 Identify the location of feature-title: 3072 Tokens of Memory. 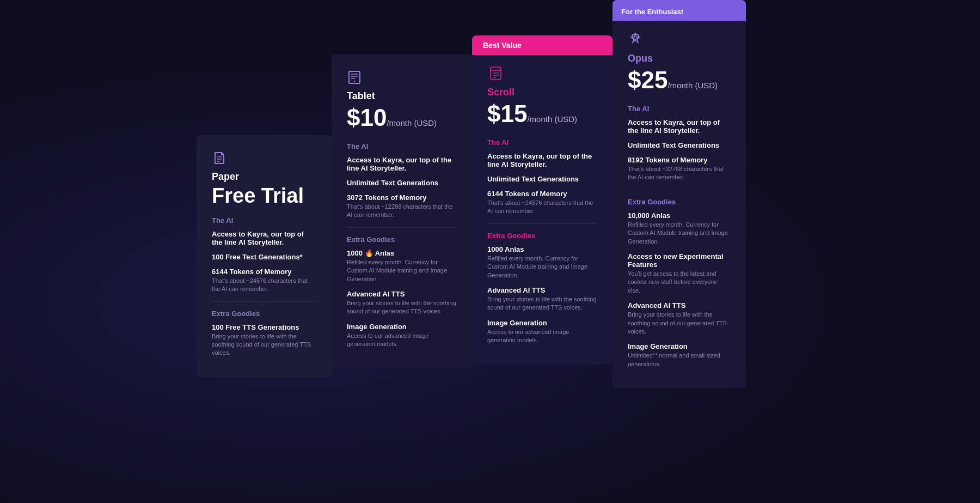
(402, 197).